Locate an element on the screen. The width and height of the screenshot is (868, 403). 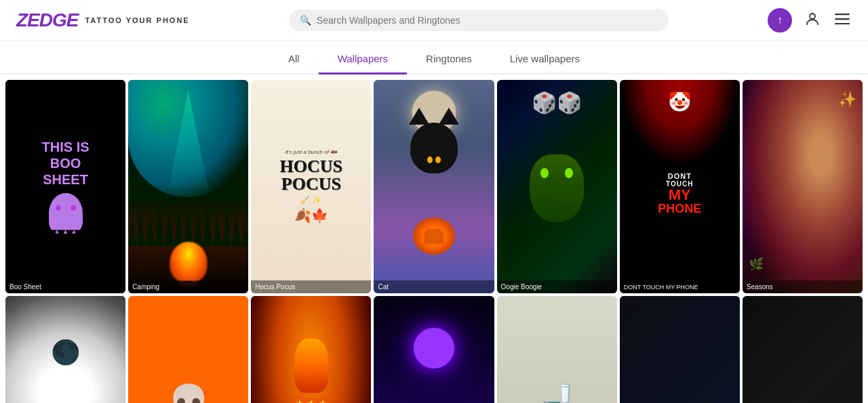
search-icon: 🔍 is located at coordinates (305, 20).